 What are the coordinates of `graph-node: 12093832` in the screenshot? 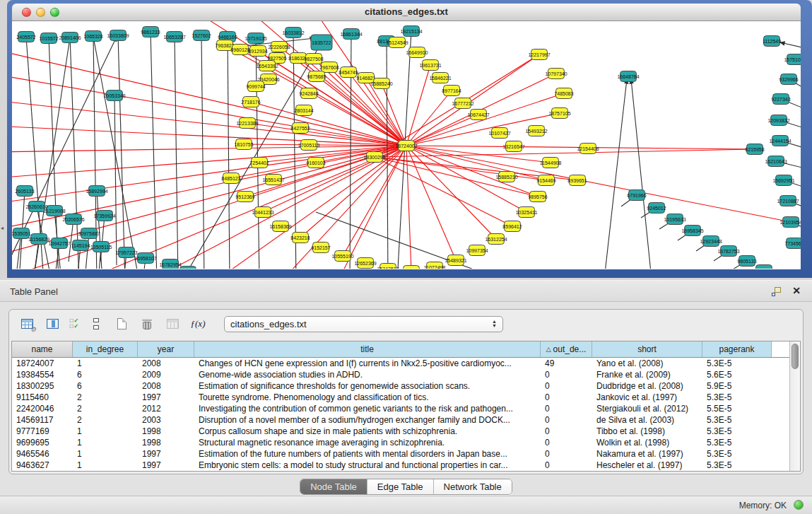 It's located at (779, 120).